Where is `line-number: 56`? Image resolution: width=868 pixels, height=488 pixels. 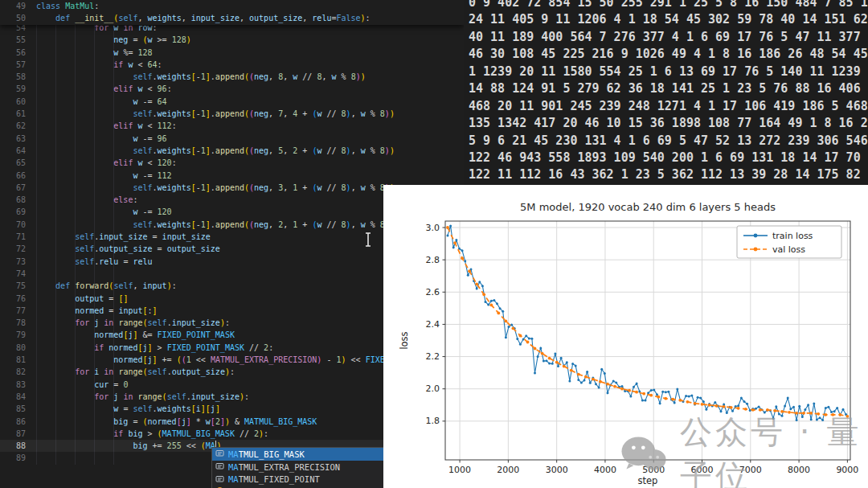 line-number: 56 is located at coordinates (13, 53).